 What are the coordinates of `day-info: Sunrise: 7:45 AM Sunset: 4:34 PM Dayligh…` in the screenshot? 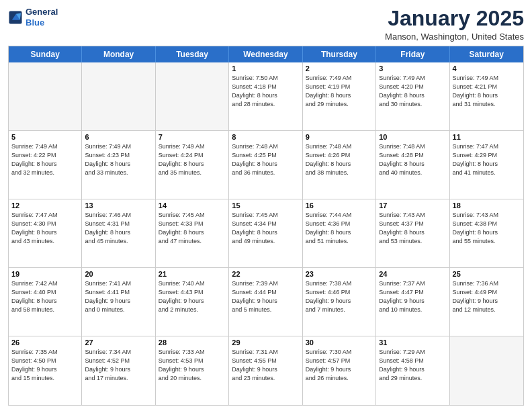 It's located at (265, 228).